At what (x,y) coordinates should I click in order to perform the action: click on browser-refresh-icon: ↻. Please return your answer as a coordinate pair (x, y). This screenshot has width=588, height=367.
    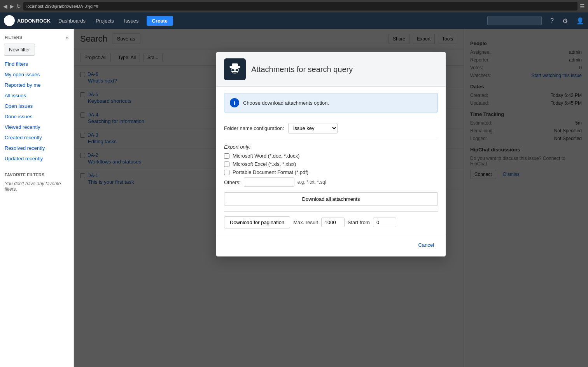
    Looking at the image, I should click on (19, 6).